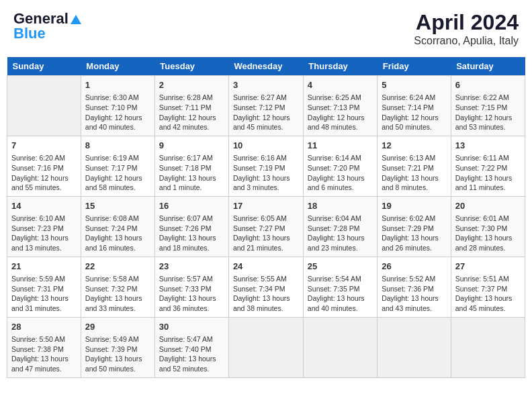 The height and width of the screenshot is (411, 532). What do you see at coordinates (44, 355) in the screenshot?
I see `day-info: Sunrise: 5:50 AM Sunset: 7:38 PM Dayligh…` at bounding box center [44, 355].